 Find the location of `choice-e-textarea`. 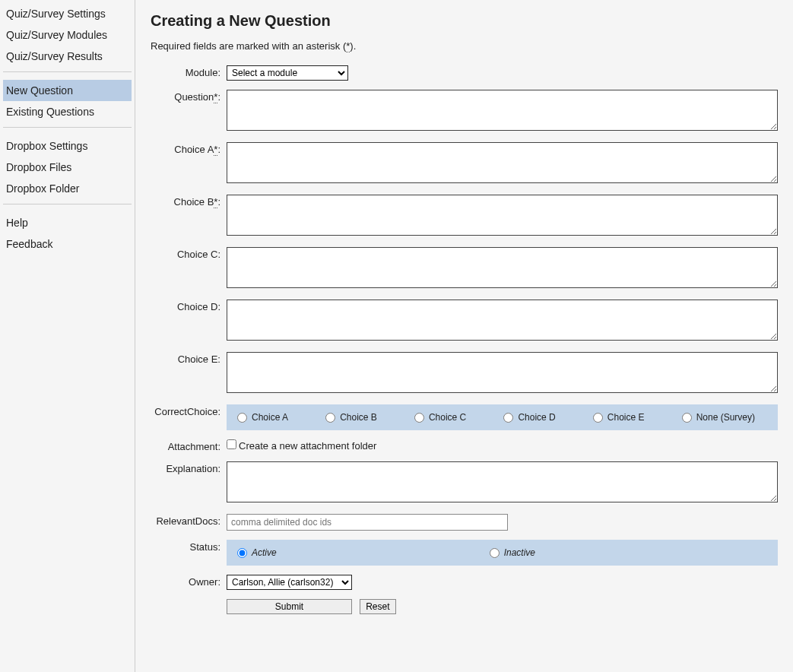

choice-e-textarea is located at coordinates (502, 372).